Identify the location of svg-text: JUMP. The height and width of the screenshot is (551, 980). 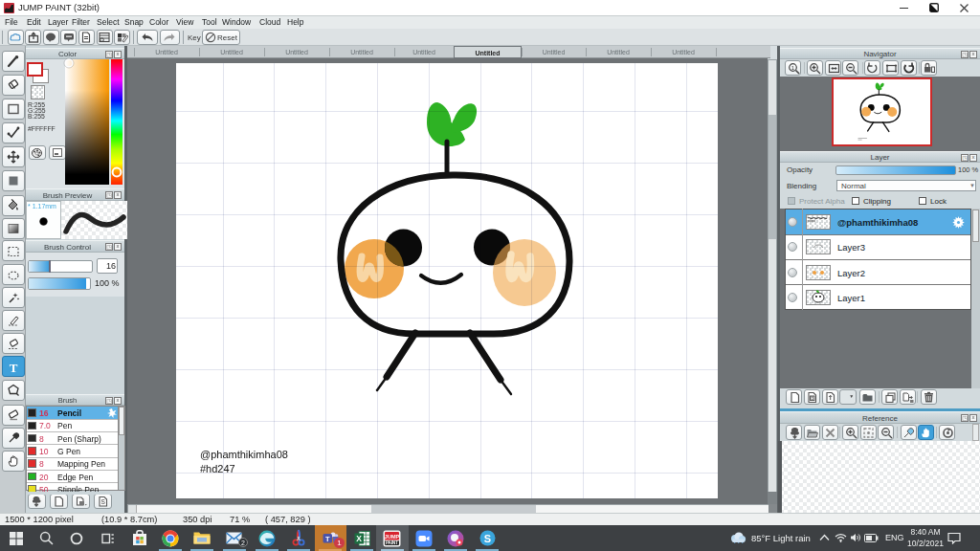
(392, 537).